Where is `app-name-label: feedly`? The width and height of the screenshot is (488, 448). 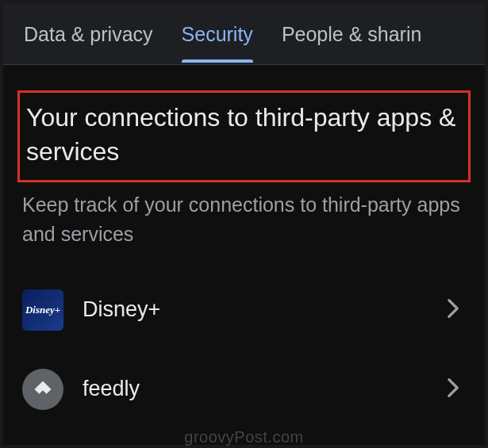 app-name-label: feedly is located at coordinates (256, 389).